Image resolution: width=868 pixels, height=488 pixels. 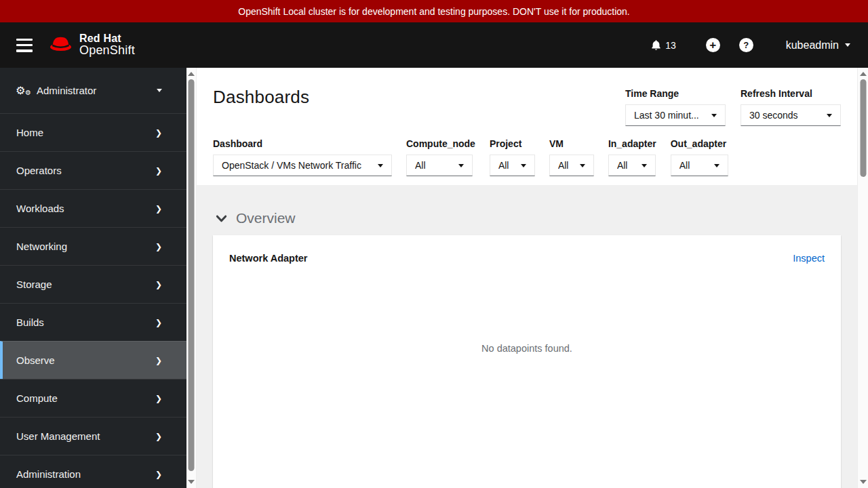 I want to click on page-title: Dashboards, so click(x=261, y=98).